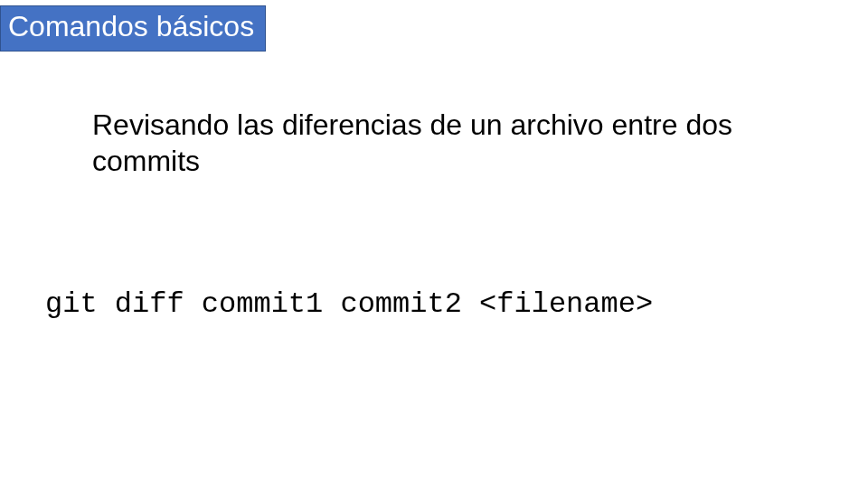 Image resolution: width=868 pixels, height=488 pixels. Describe the element at coordinates (435, 143) in the screenshot. I see `slide-subtitle: Revisando las diferencias de un archivo …` at that location.